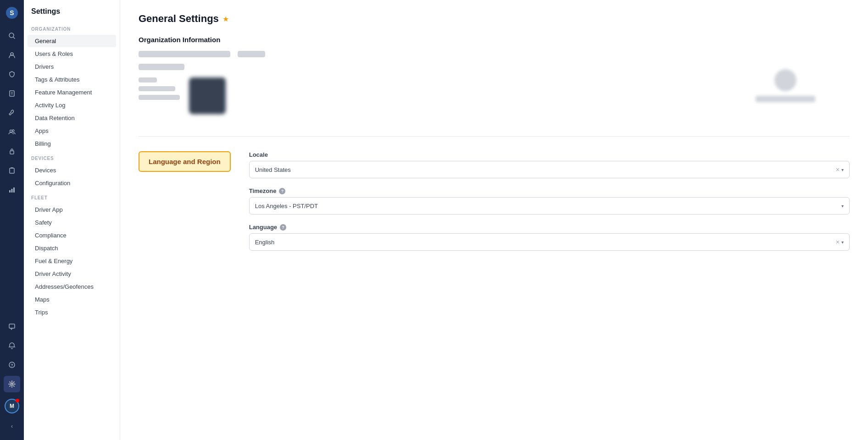 Image resolution: width=868 pixels, height=440 pixels. Describe the element at coordinates (550, 242) in the screenshot. I see `language-select: English × ▾` at that location.